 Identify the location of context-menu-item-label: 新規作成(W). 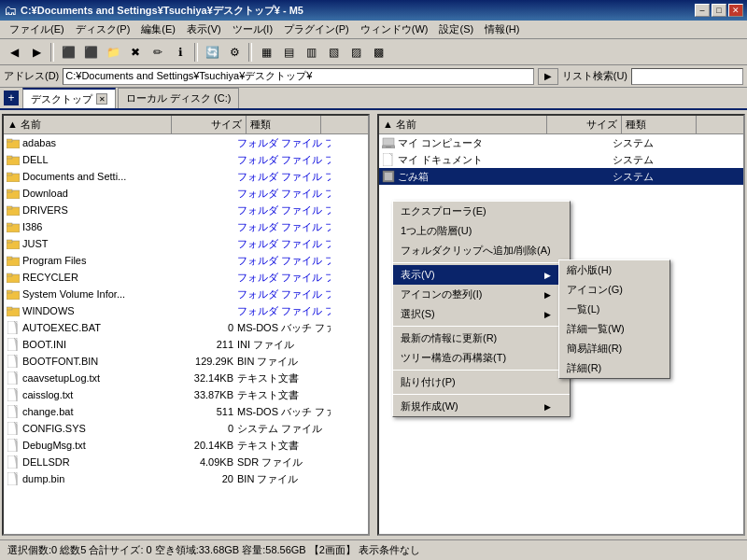
(430, 407).